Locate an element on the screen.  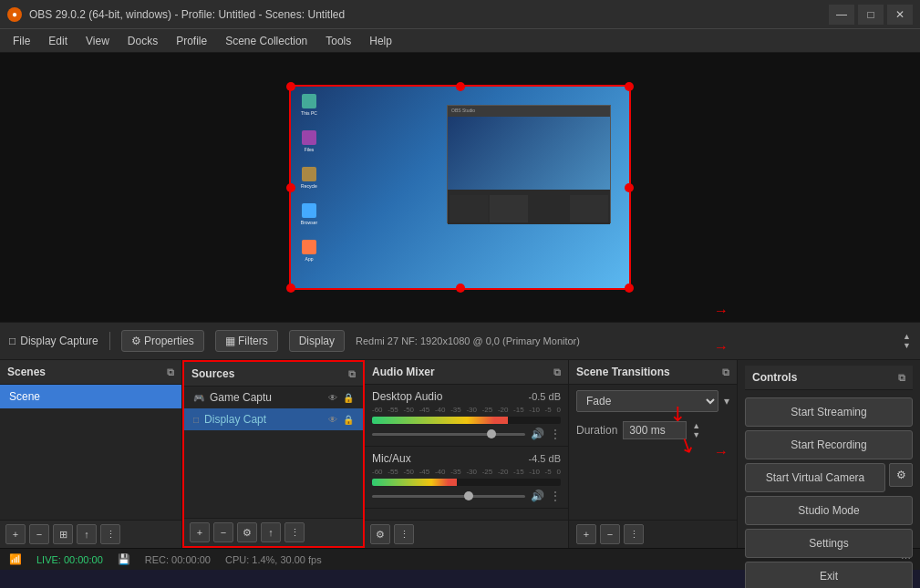
handle-bottom-middle is located at coordinates (460, 288).